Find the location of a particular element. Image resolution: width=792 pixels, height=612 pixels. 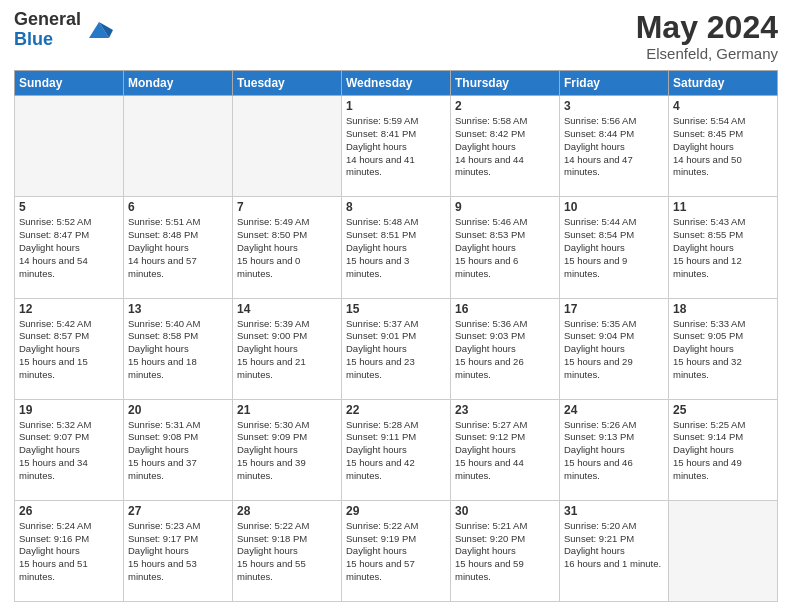

table-row: 13Sunrise: 5:40 AMSunset: 8:58 PMDayligh… is located at coordinates (178, 348).